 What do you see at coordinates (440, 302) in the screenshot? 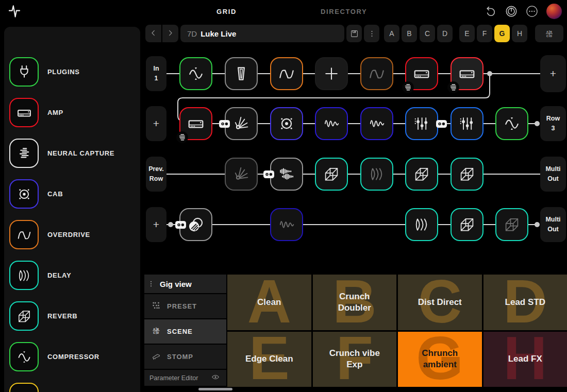
I see `scene-label: Dist Direct` at bounding box center [440, 302].